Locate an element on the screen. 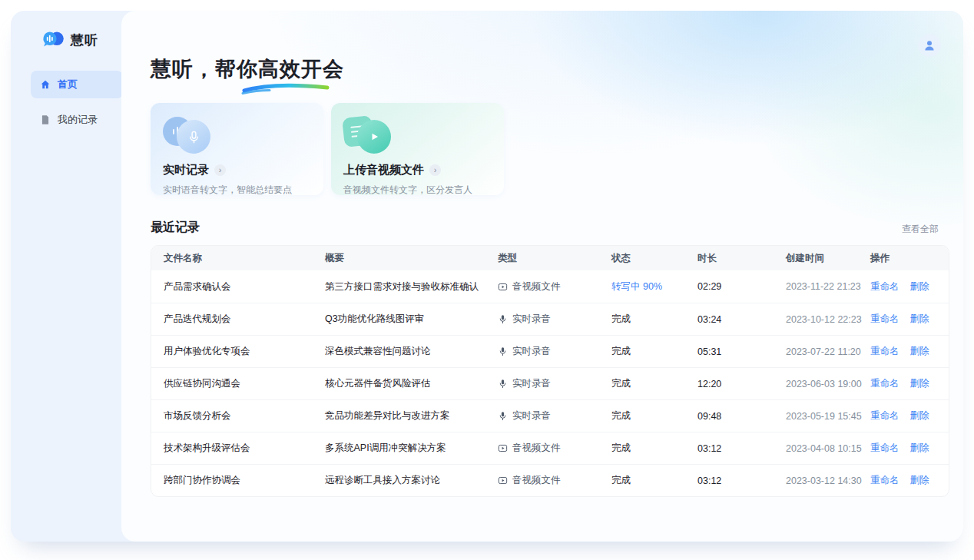 The image size is (974, 560). table-row: 市场反馈分析会竞品功能差异对比与改进方案实时录音完成09:482023-05-1… is located at coordinates (550, 416).